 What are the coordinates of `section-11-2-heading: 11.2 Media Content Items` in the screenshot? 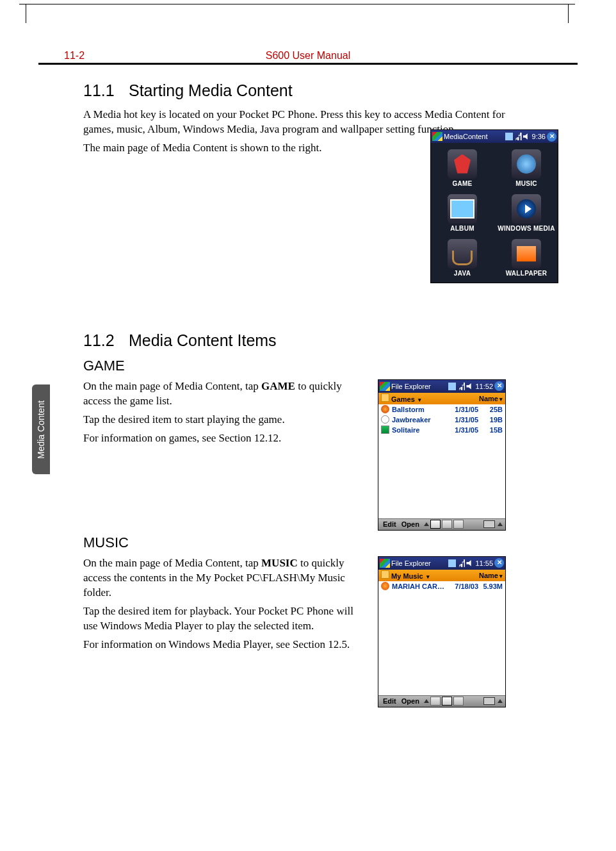 It's located at (324, 341).